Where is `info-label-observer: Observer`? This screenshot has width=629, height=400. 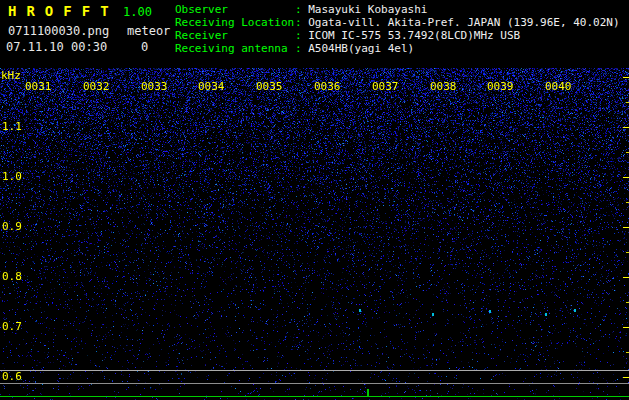
info-label-observer: Observer is located at coordinates (235, 10).